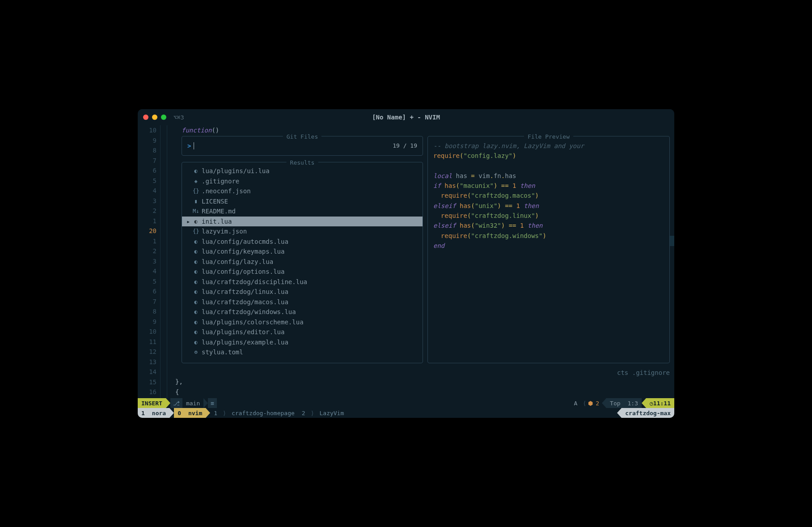 This screenshot has height=527, width=812. What do you see at coordinates (196, 211) in the screenshot?
I see `file-icon: M↓` at bounding box center [196, 211].